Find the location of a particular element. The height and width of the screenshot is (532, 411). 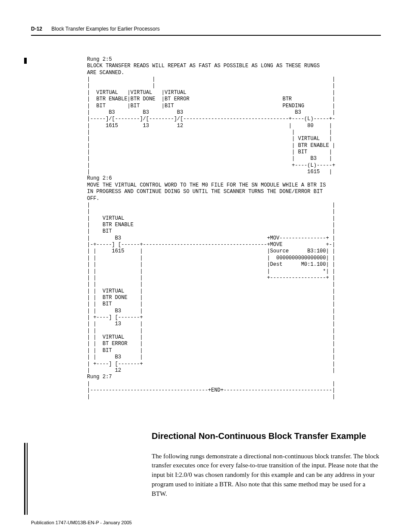

publication-line: Publication 1747-UM013B-EN-P - January 2… is located at coordinates (81, 523).